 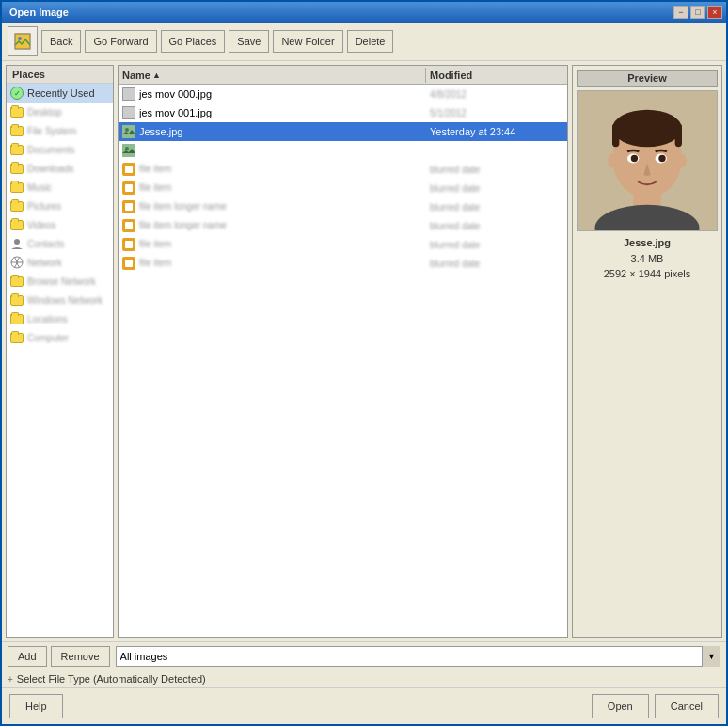 I want to click on help-button: Help, so click(x=36, y=706).